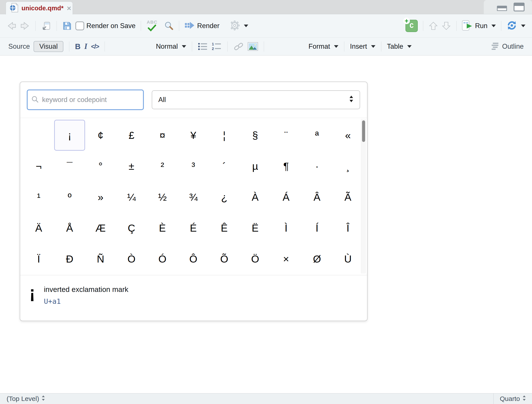 This screenshot has width=532, height=404. Describe the element at coordinates (131, 135) in the screenshot. I see `symbol-cell: £` at that location.